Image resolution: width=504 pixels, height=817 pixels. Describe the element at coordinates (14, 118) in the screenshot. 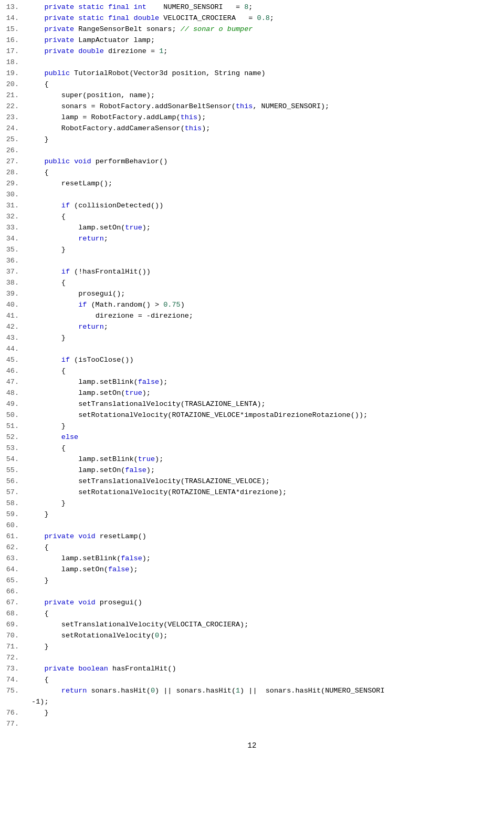

I see `line-number: 23.` at that location.